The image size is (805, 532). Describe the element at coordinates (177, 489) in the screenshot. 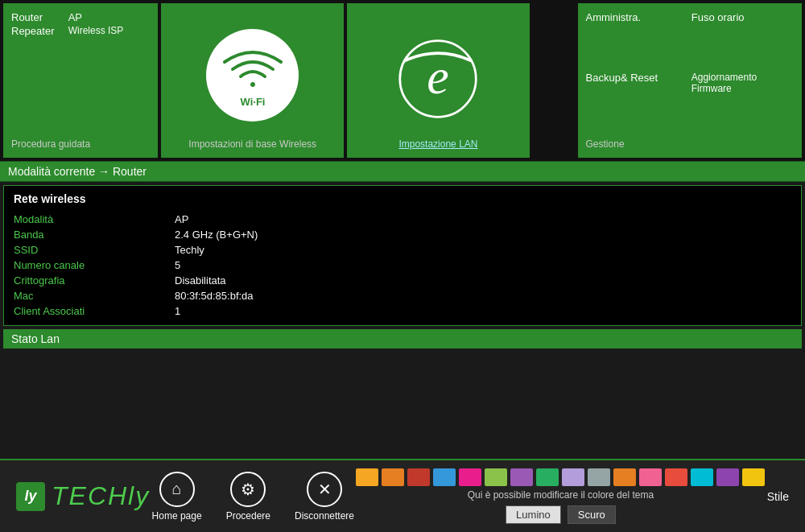

I see `home-icon: ⌂` at that location.